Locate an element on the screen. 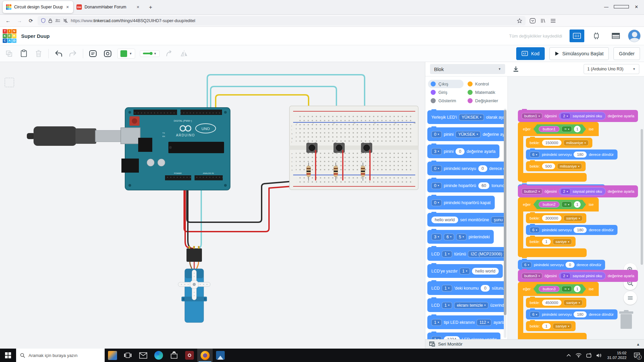 This screenshot has width=644, height=362. workspace-scrollbar-thumb is located at coordinates (642, 197).